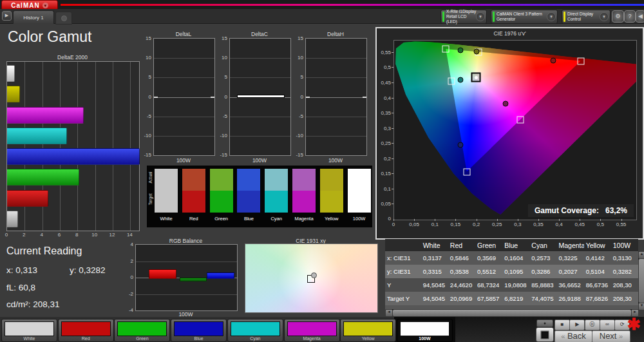  What do you see at coordinates (222, 191) in the screenshot?
I see `swatch-column-green` at bounding box center [222, 191].